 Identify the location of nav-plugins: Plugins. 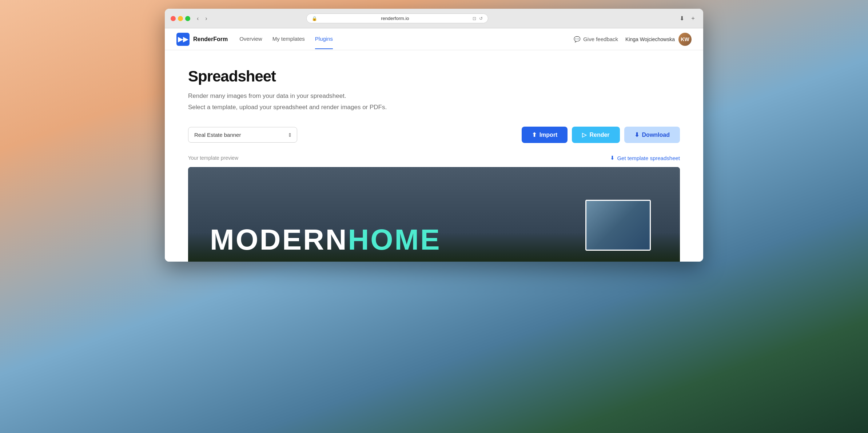
(324, 42).